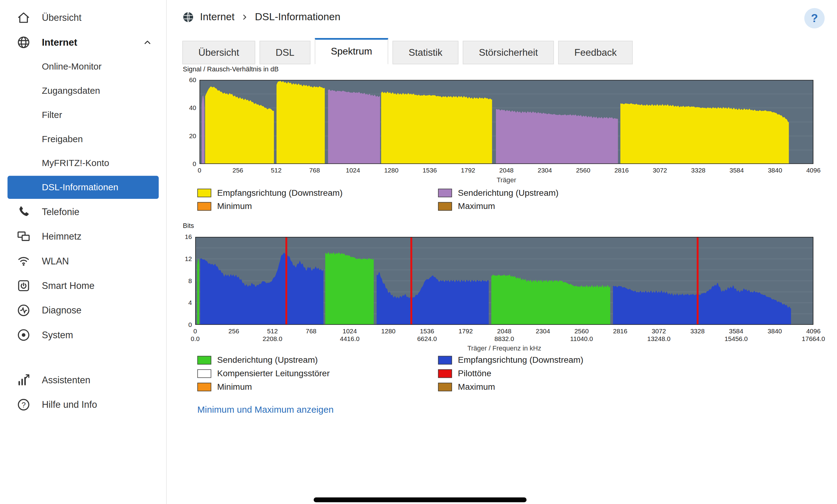 The height and width of the screenshot is (504, 837). I want to click on sidebar-item-hilfe-und-info: ?Hilfe und Info, so click(83, 405).